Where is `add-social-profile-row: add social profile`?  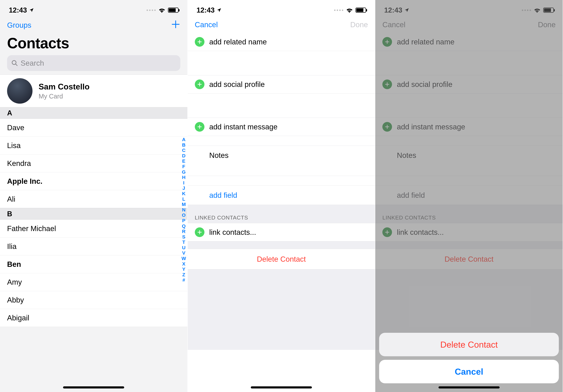
add-social-profile-row: add social profile is located at coordinates (282, 84).